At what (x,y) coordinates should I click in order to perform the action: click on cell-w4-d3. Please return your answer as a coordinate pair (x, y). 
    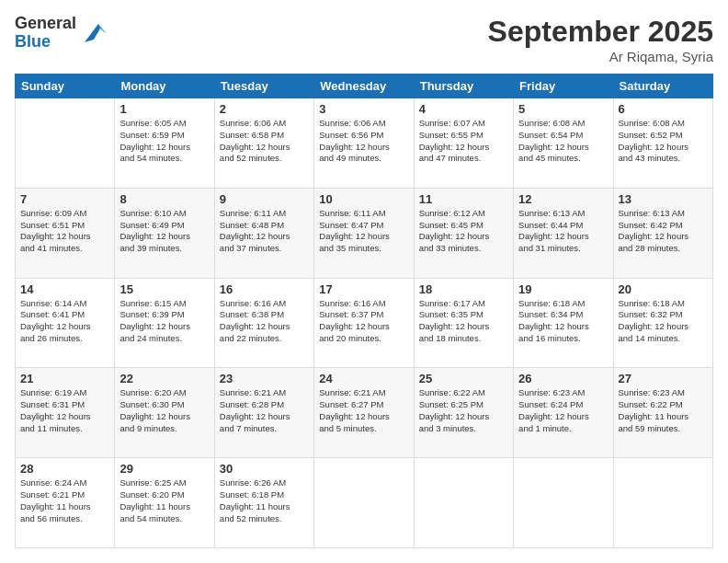
    Looking at the image, I should click on (364, 503).